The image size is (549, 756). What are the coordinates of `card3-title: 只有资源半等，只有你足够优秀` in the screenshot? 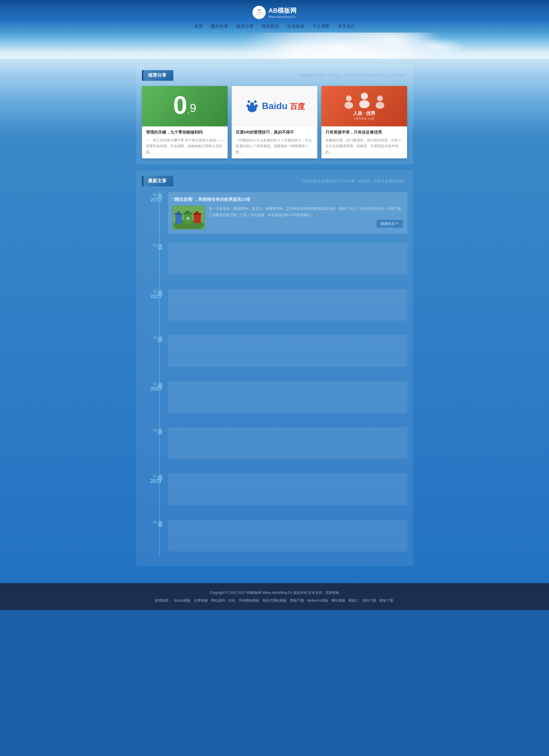 It's located at (364, 133).